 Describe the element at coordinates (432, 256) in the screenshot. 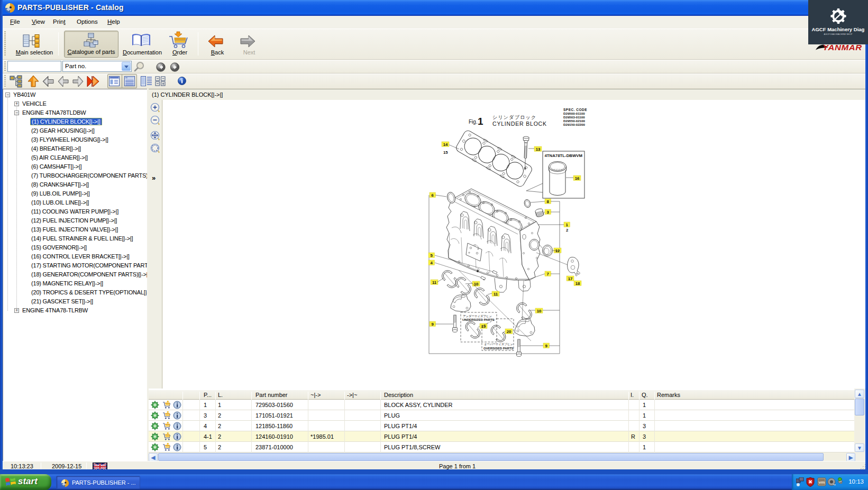

I see `svg-text: 5` at that location.